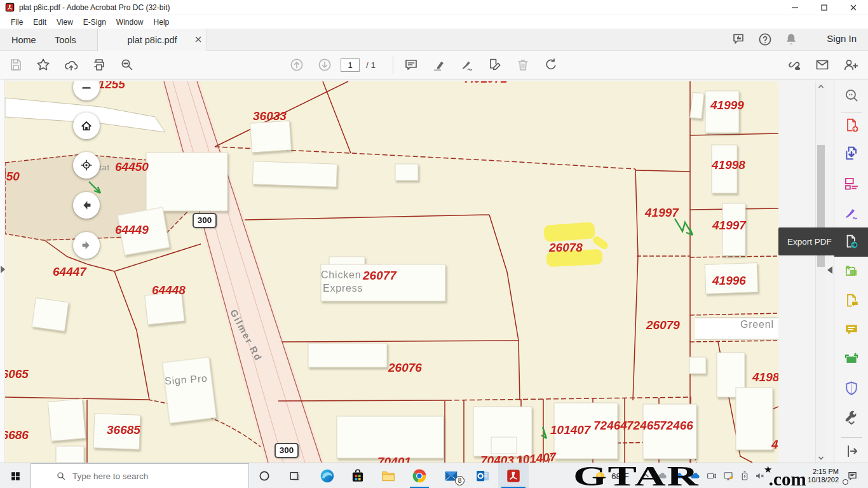  What do you see at coordinates (161, 22) in the screenshot?
I see `menu-help: Help` at bounding box center [161, 22].